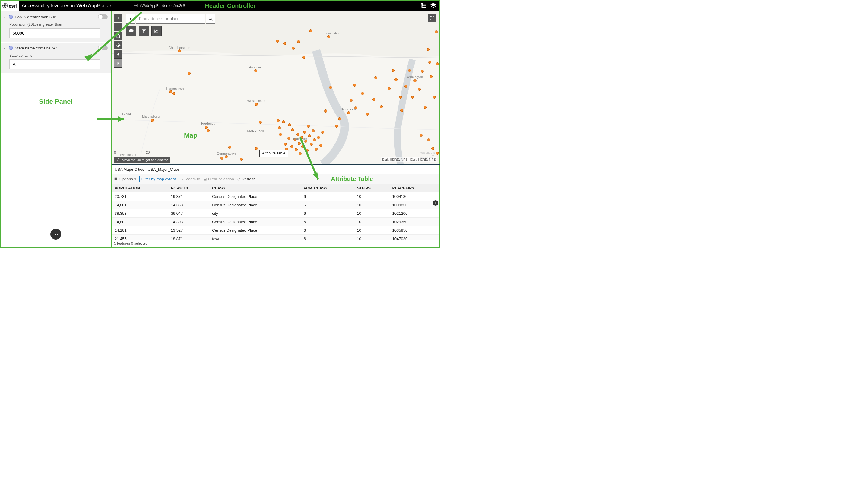  What do you see at coordinates (247, 179) in the screenshot?
I see `refresh-button: Refresh` at bounding box center [247, 179].